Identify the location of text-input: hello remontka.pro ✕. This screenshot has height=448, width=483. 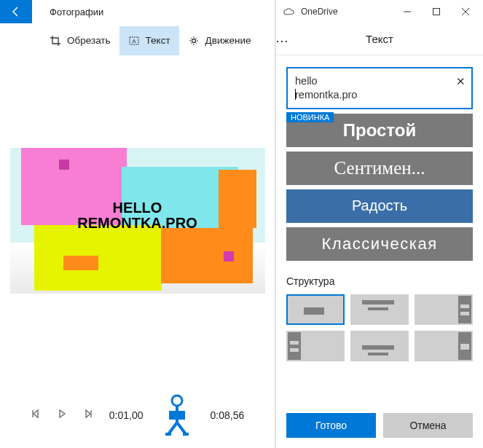
(380, 88).